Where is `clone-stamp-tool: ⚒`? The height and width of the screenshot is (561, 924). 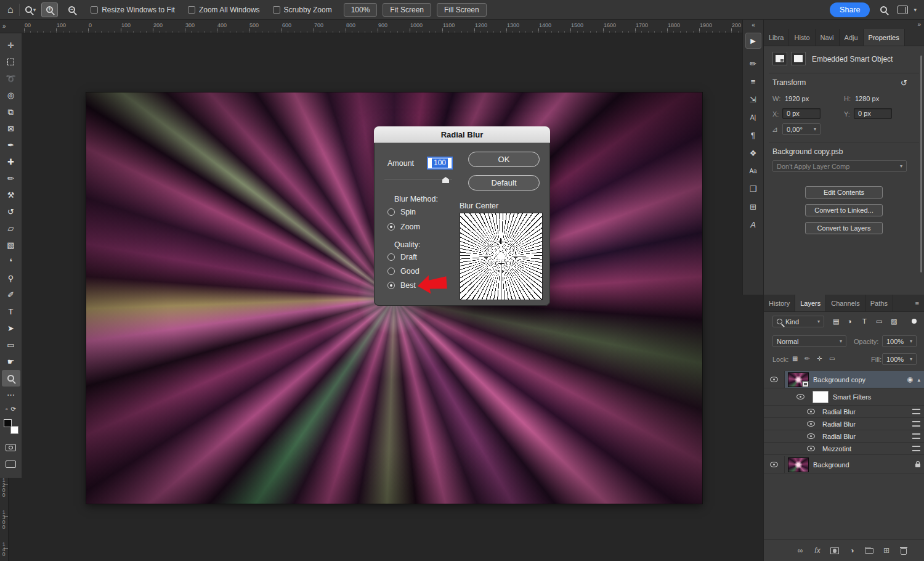
clone-stamp-tool: ⚒ is located at coordinates (11, 195).